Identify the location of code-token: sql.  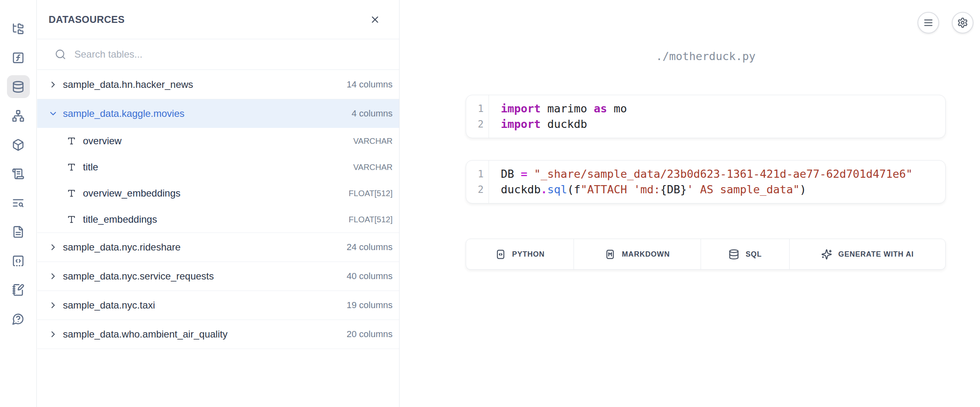
(557, 190).